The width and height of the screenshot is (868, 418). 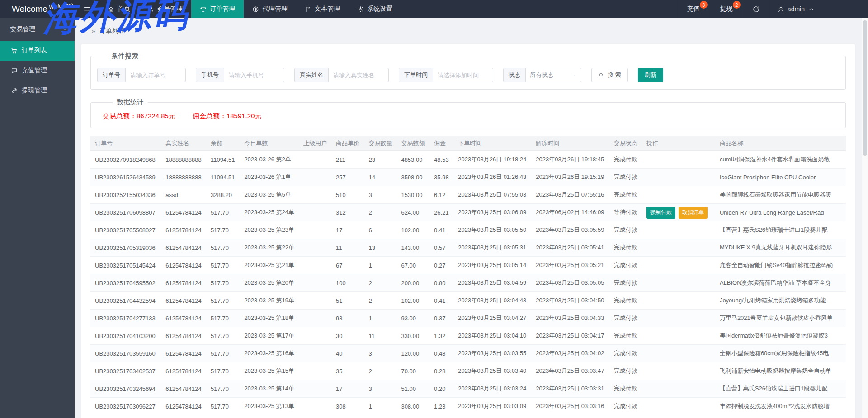 I want to click on sidebar-item-充值管理: 充值管理, so click(x=37, y=70).